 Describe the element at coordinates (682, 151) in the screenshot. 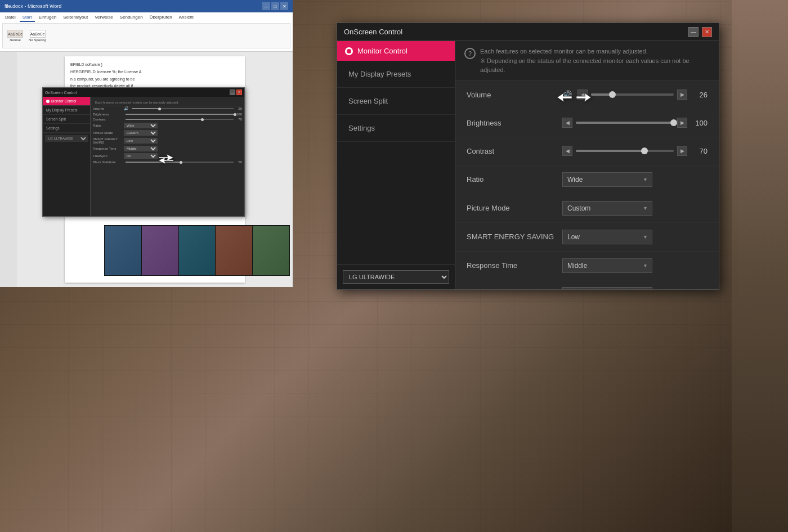

I see `contrast-increase-btn: ▶` at that location.